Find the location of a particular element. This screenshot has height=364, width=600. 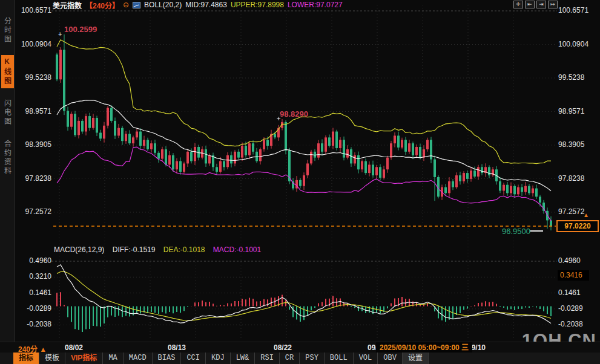

macd-axis-label-left: -0.2038 is located at coordinates (34, 324).